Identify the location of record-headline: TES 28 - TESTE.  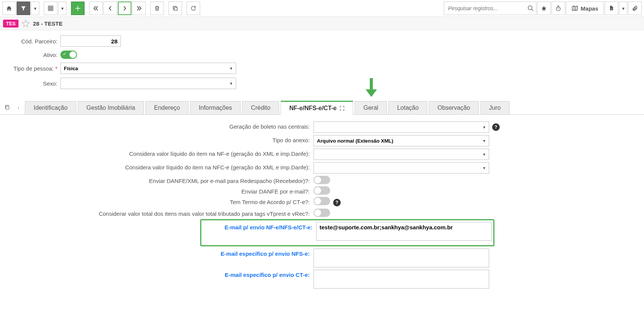
(322, 23).